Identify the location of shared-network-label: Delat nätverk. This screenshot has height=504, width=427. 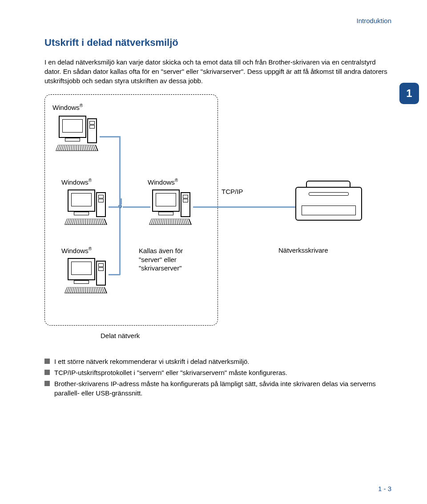
(120, 335).